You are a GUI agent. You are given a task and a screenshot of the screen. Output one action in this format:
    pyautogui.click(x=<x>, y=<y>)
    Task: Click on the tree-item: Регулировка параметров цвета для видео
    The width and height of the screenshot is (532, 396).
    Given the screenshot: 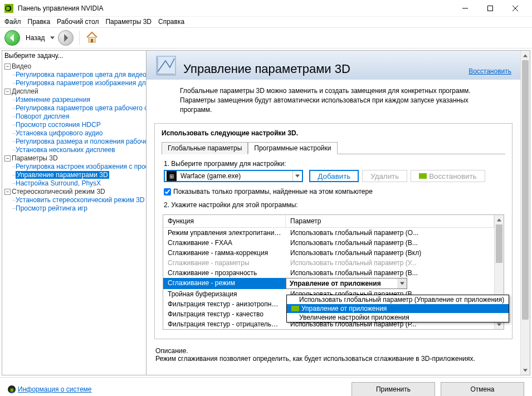 What is the action you would take?
    pyautogui.click(x=81, y=75)
    